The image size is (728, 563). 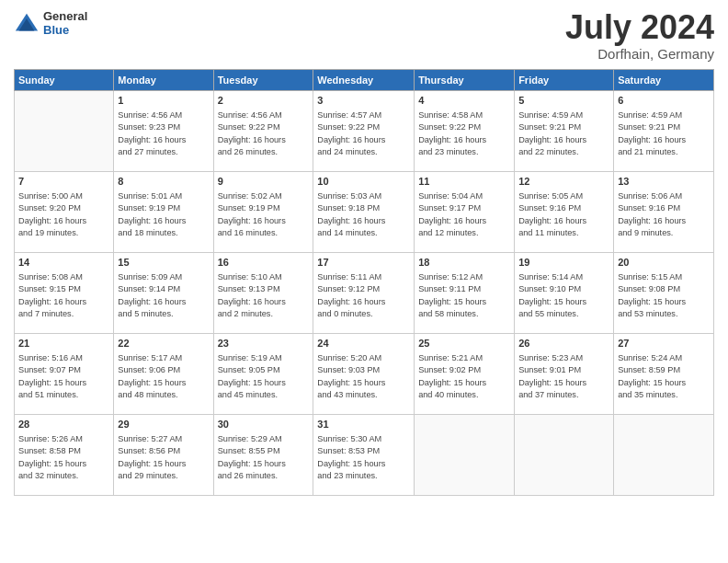 I want to click on day-number: 24, so click(x=364, y=344).